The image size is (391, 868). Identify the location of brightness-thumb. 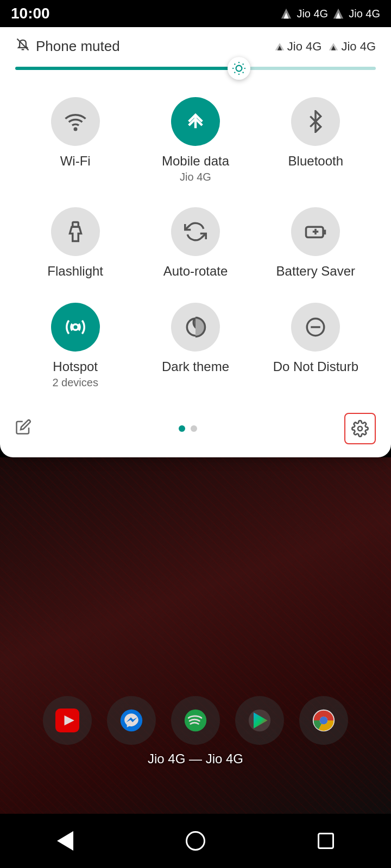
(239, 68).